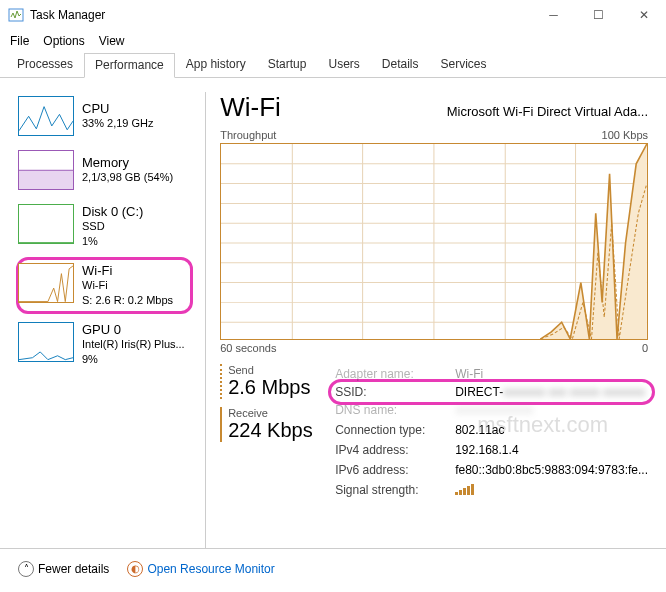 This screenshot has height=592, width=666. What do you see at coordinates (464, 490) in the screenshot?
I see `signal-strength-icon` at bounding box center [464, 490].